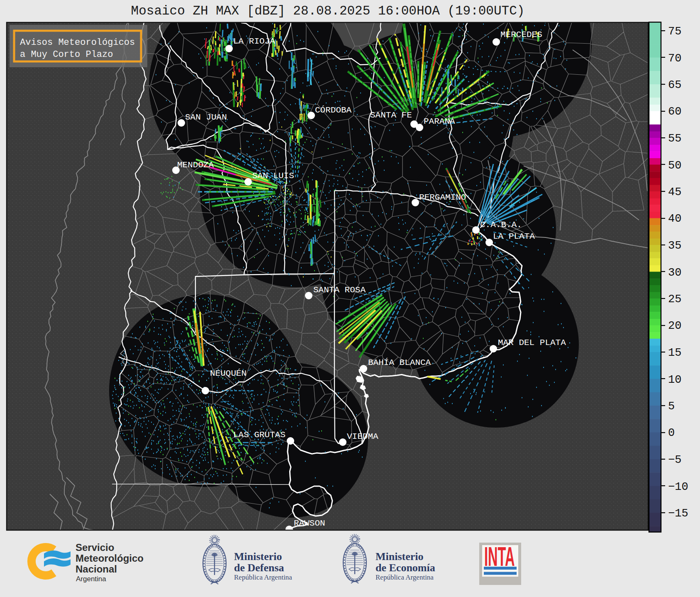 The image size is (700, 597). What do you see at coordinates (671, 433) in the screenshot?
I see `svg-text: 0` at bounding box center [671, 433].